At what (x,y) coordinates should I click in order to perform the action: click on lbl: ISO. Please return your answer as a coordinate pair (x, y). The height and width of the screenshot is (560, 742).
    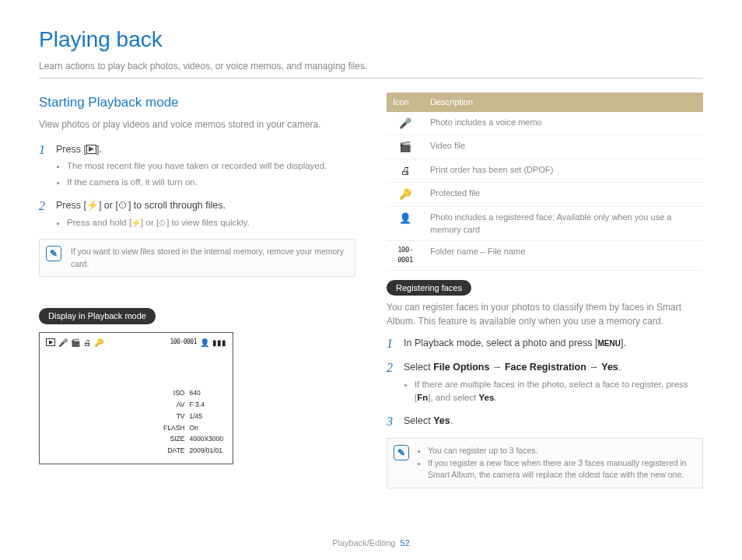
    Looking at the image, I should click on (174, 394).